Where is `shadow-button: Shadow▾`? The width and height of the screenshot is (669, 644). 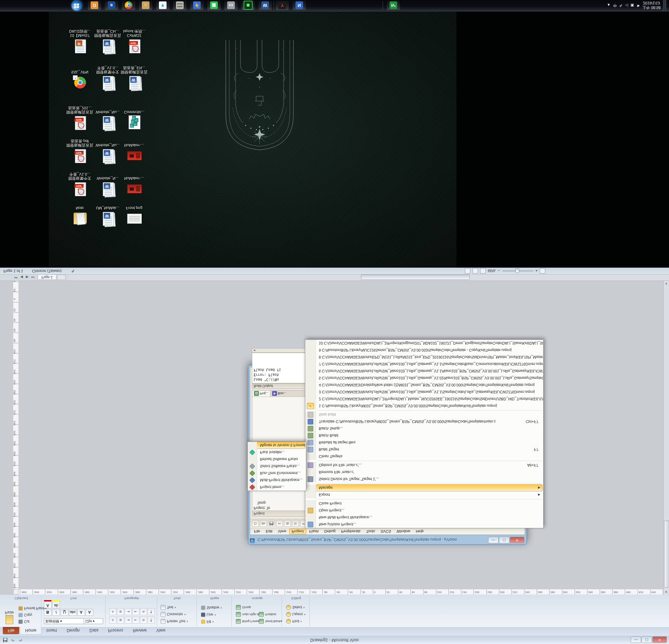
shadow-button: Shadow▾ is located at coordinates (212, 608).